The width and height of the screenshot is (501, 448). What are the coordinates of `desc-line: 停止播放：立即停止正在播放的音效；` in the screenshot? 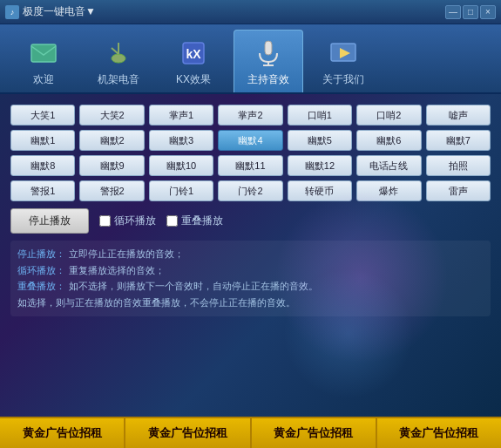 It's located at (251, 255).